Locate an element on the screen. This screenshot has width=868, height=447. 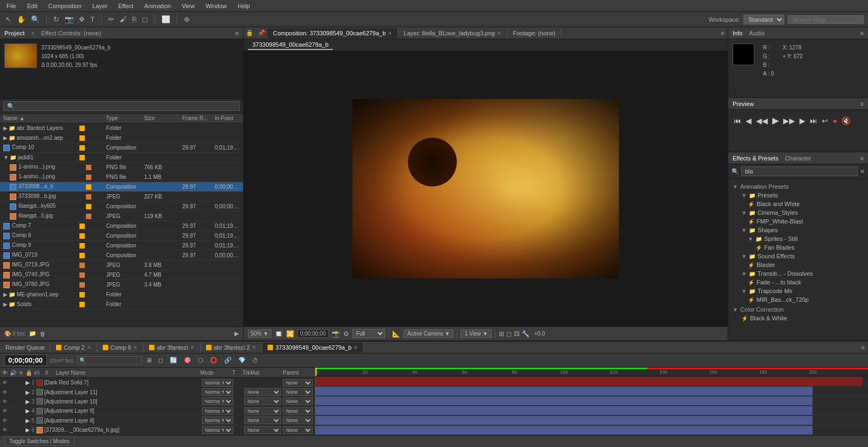
table-row: ▶📁 ME-ghanon1.aep Folder is located at coordinates (122, 295).